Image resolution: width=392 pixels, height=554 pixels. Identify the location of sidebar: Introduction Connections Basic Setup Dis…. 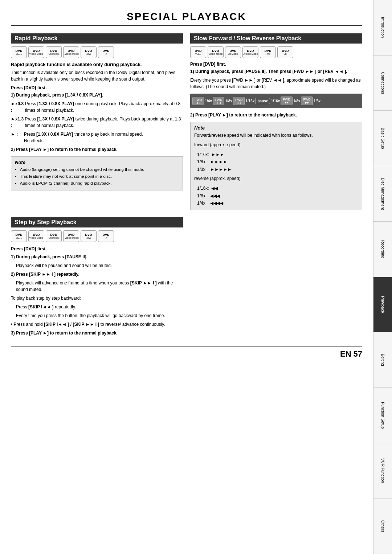
(383, 277).